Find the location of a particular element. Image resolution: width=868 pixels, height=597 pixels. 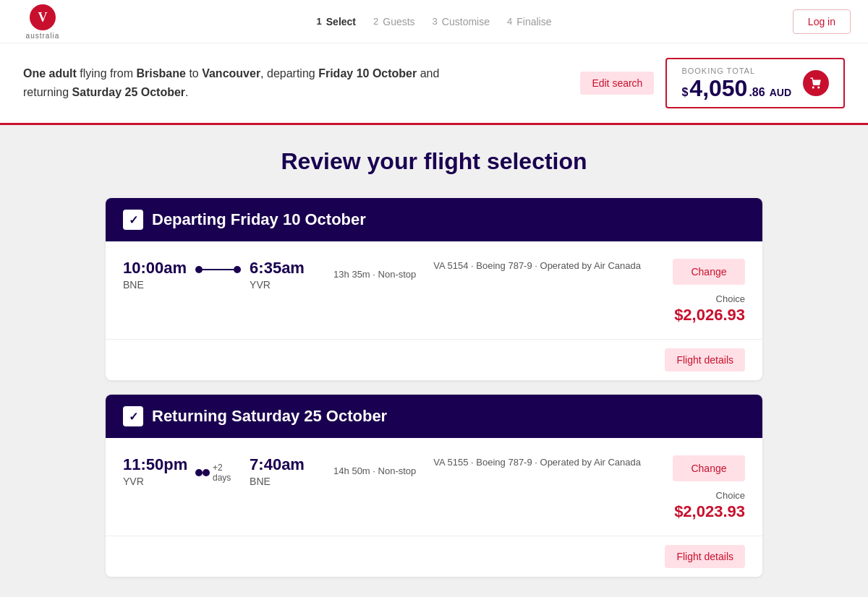

departing-flight-title: Departing Friday 10 October is located at coordinates (259, 220).